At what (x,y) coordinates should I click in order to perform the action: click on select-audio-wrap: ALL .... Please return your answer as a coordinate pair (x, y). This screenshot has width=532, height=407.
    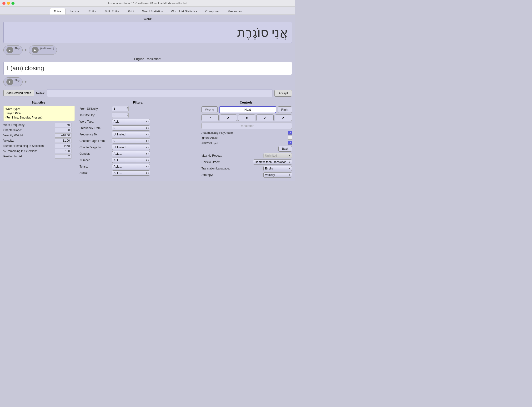
    Looking at the image, I should click on (131, 173).